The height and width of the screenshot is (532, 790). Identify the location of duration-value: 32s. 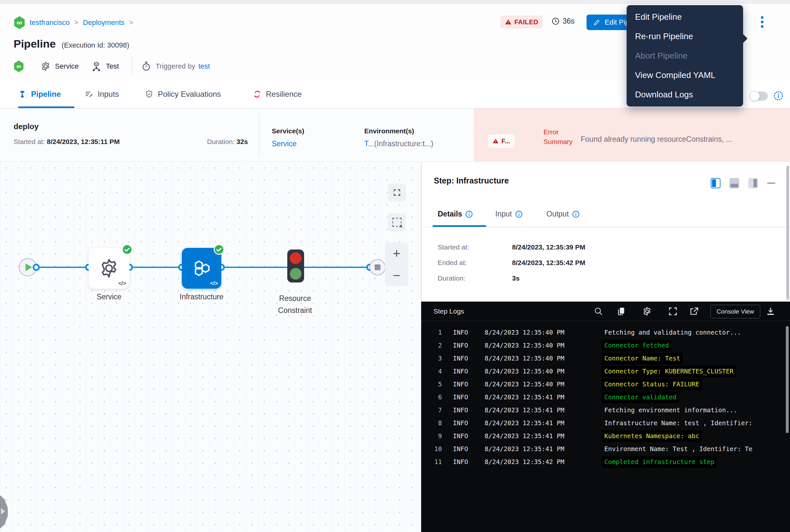
(242, 141).